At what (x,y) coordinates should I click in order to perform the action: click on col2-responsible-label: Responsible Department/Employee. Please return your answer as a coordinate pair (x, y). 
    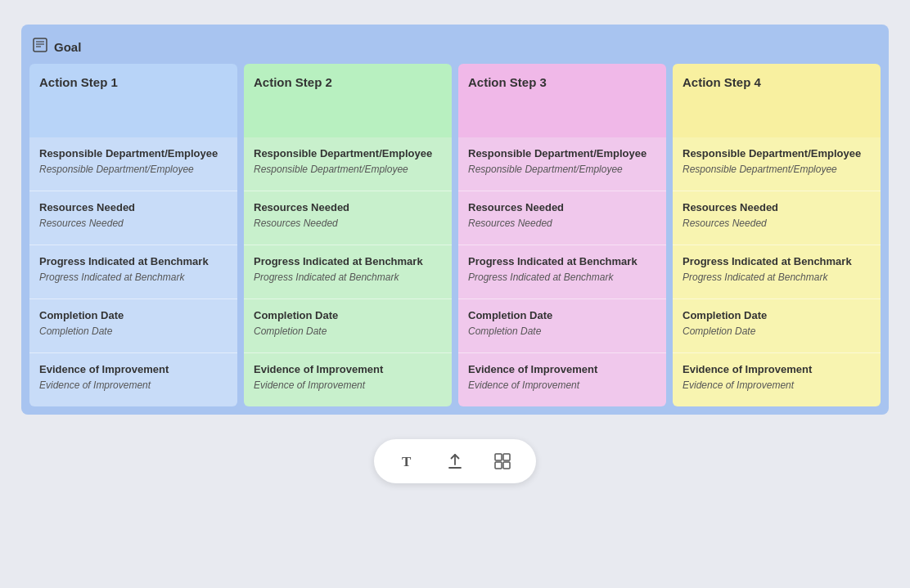
    Looking at the image, I should click on (348, 154).